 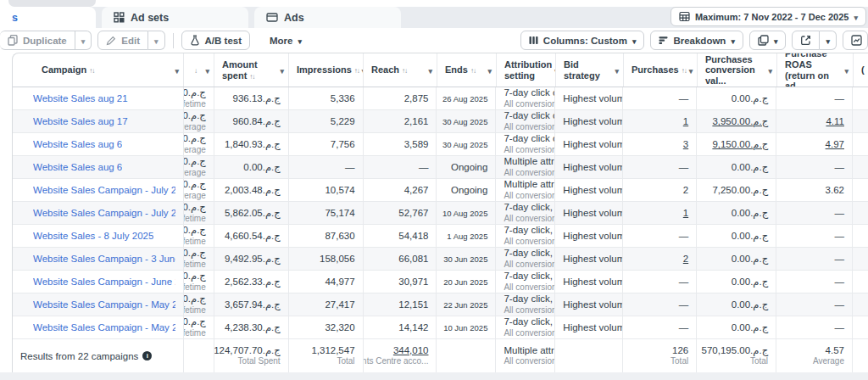 I want to click on budget-type: Lifetime, so click(x=195, y=310).